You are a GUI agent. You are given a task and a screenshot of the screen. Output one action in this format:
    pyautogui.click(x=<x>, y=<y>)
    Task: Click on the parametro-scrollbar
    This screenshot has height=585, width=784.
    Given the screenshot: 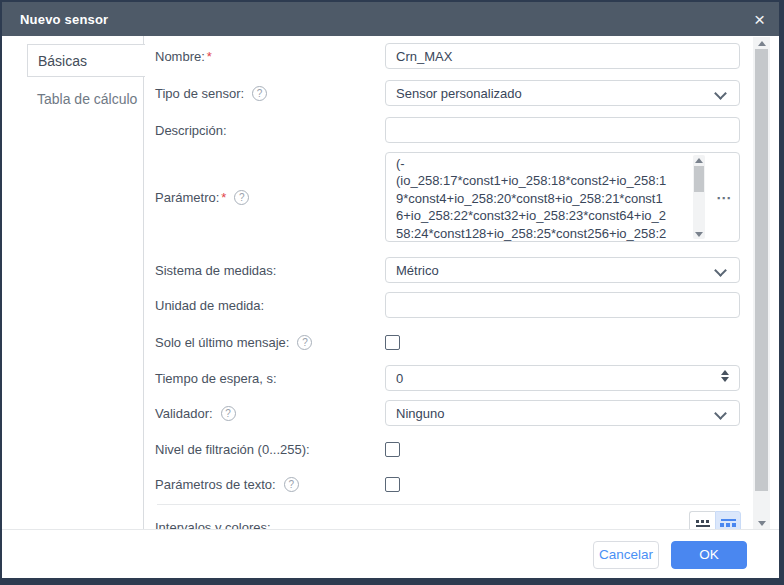 What is the action you would take?
    pyautogui.click(x=699, y=197)
    